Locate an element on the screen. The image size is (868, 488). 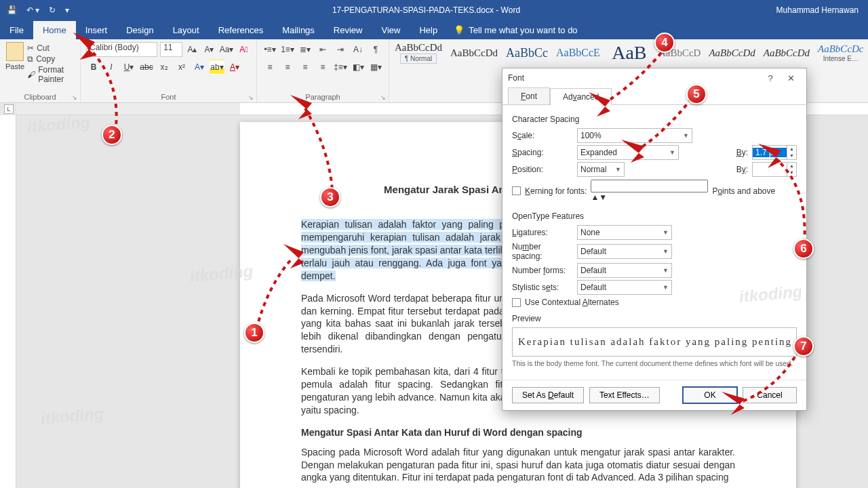
tab-review: Review is located at coordinates (349, 30).